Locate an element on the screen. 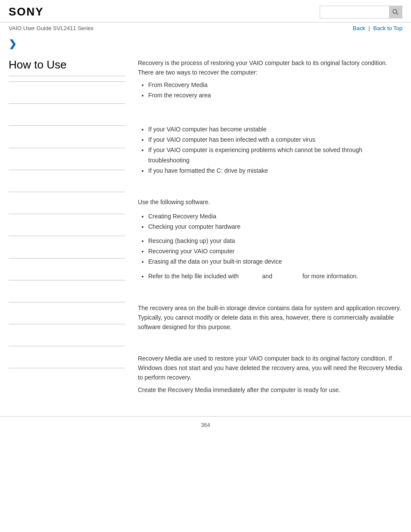 The height and width of the screenshot is (532, 411). page-footer: 364 is located at coordinates (206, 425).